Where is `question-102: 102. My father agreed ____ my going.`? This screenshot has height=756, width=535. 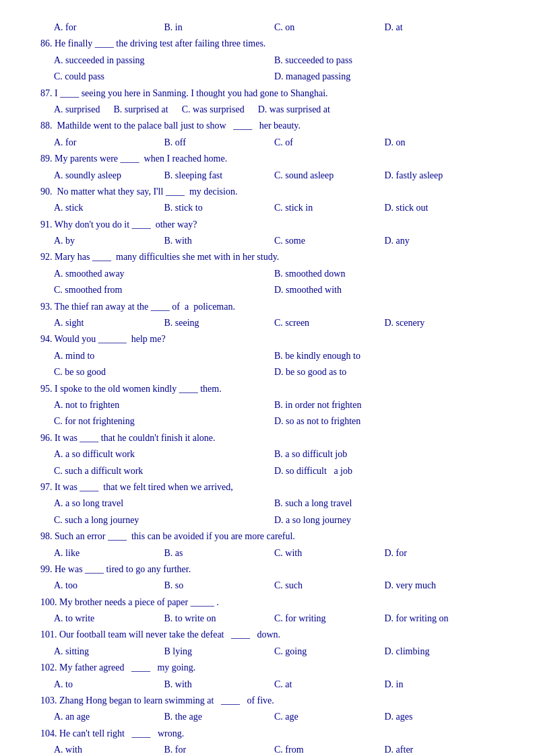 question-102: 102. My father agreed ____ my going. is located at coordinates (268, 668).